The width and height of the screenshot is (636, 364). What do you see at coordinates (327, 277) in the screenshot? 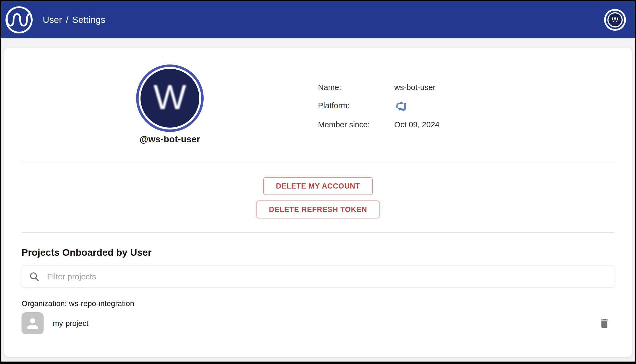
I see `filter-projects-input` at bounding box center [327, 277].